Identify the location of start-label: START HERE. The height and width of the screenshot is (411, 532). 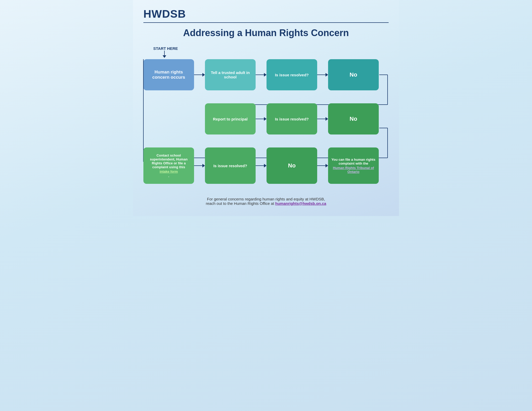
(166, 52).